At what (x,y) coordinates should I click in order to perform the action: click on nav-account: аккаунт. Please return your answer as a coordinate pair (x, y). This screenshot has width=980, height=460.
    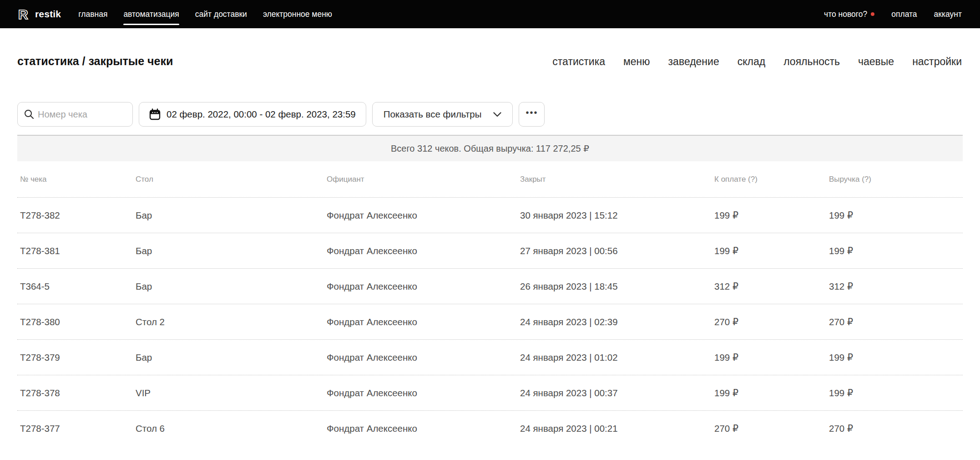
    Looking at the image, I should click on (948, 15).